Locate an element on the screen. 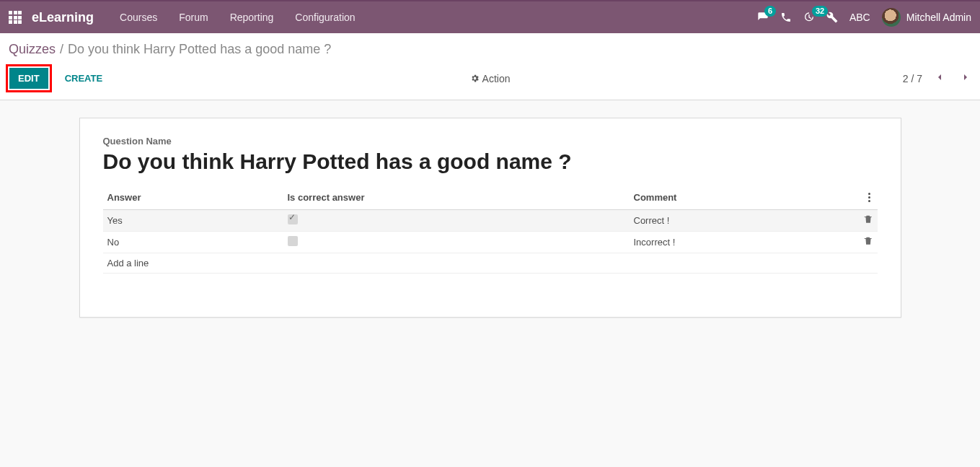  control-panel: Quizzes / Do you think Harry Potted has … is located at coordinates (490, 66).